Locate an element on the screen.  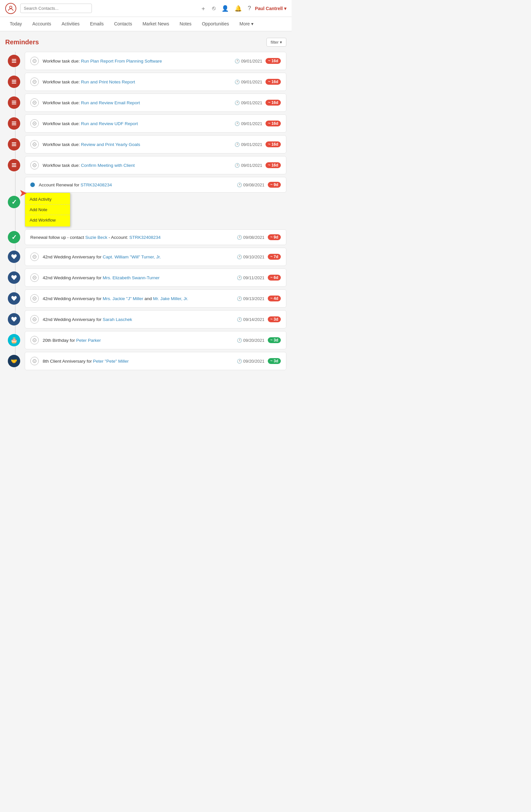
add-activity-menu-item: Add Activity is located at coordinates (48, 199).